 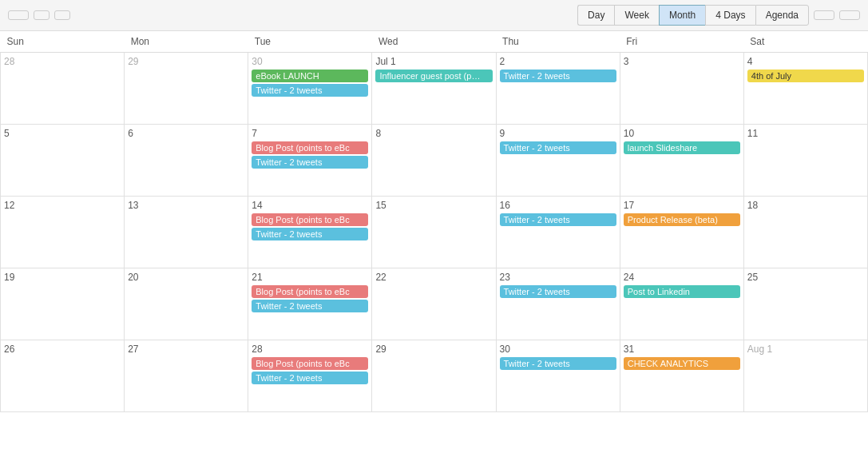 What do you see at coordinates (434, 205) in the screenshot?
I see `day-number: 15` at bounding box center [434, 205].